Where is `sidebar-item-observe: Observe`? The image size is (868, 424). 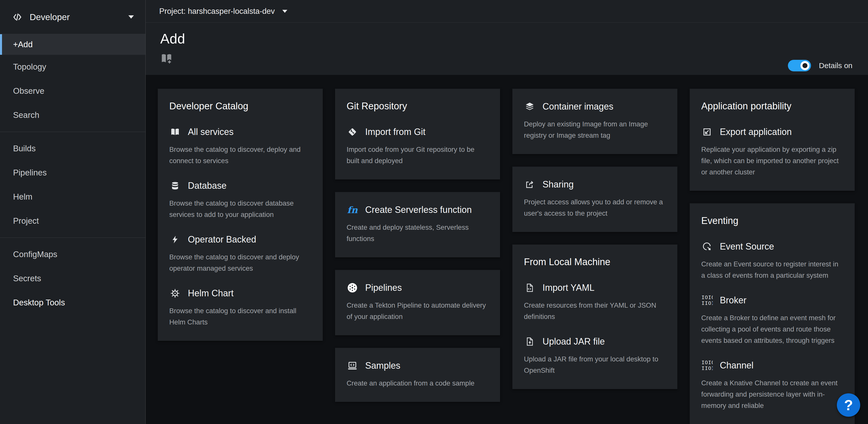
sidebar-item-observe: Observe is located at coordinates (73, 91).